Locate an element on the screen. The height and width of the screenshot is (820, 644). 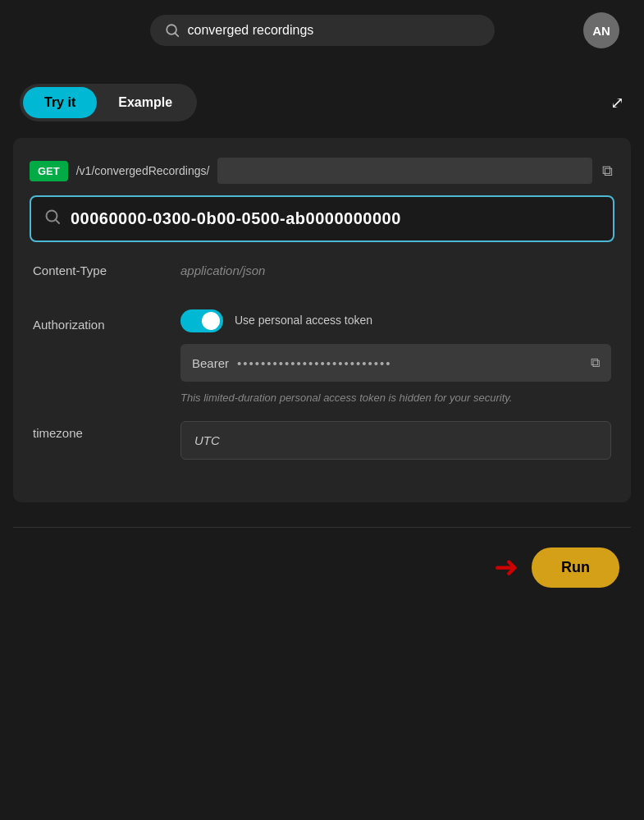
arrow-icon: ➜ is located at coordinates (506, 567).